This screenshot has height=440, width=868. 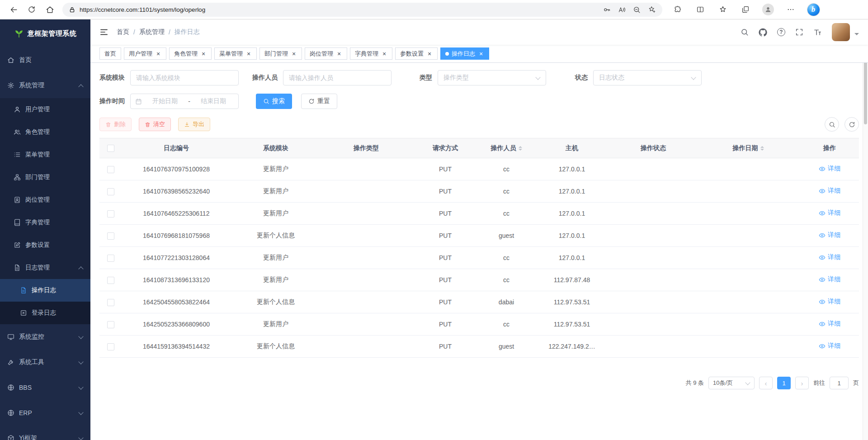 What do you see at coordinates (731, 383) in the screenshot?
I see `page-size-select: 10条/页` at bounding box center [731, 383].